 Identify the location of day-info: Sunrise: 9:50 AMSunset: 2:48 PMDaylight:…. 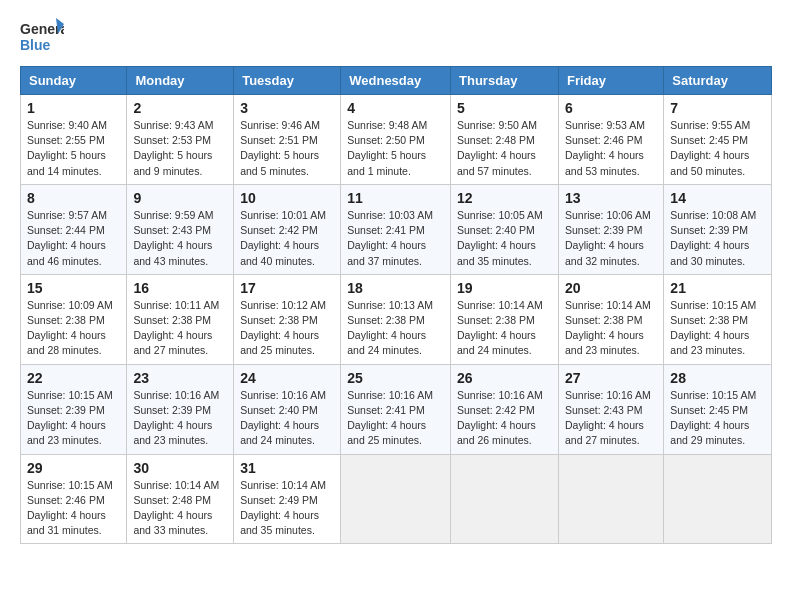
(504, 148).